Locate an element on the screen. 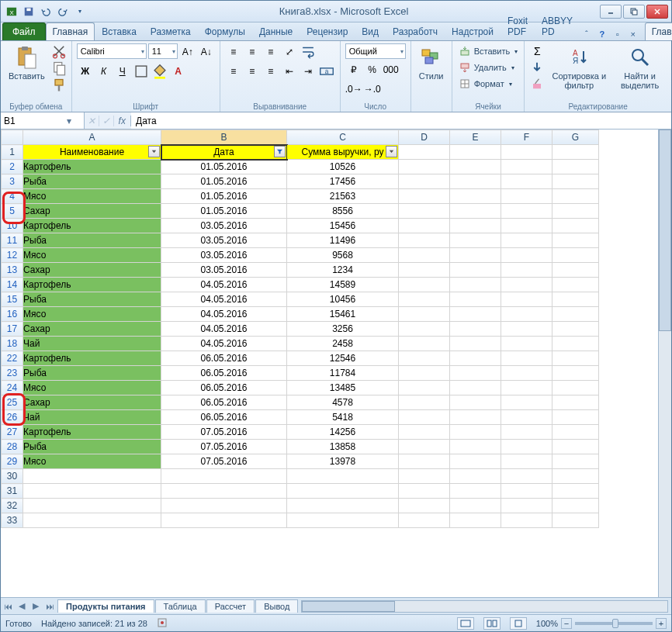  ribbon-tab: Формулы is located at coordinates (225, 31).